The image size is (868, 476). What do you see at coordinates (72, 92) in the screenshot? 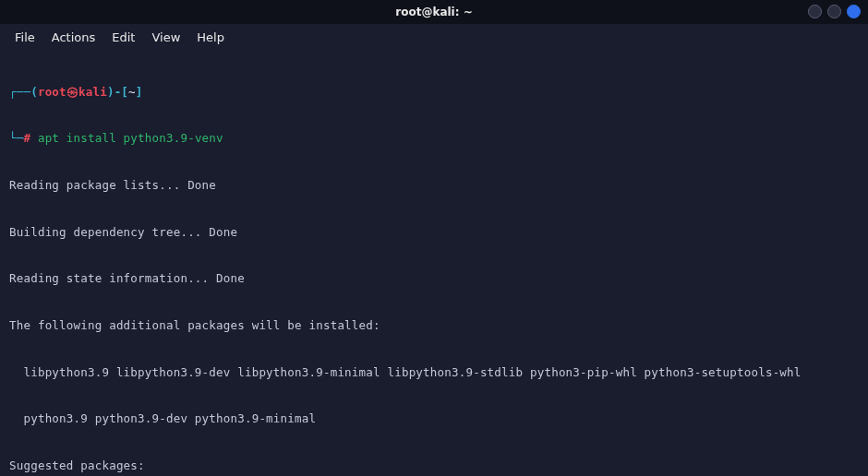
I see `prompt-at-icon: ㉿` at bounding box center [72, 92].